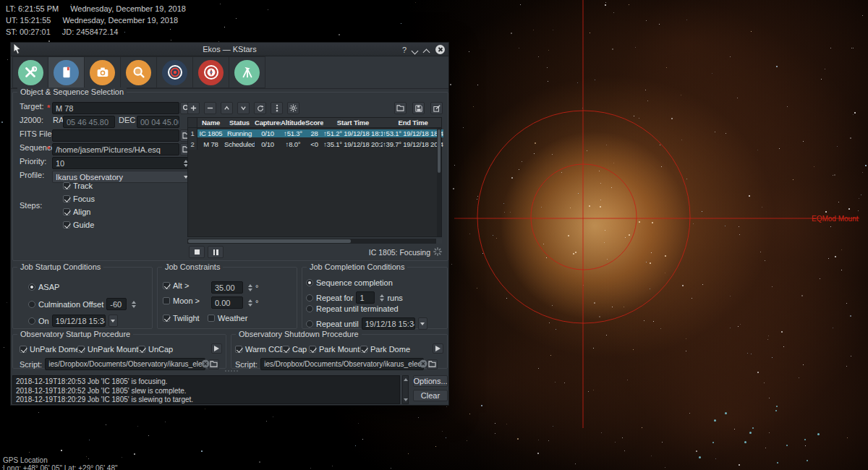 The image size is (868, 470). What do you see at coordinates (230, 49) in the screenshot?
I see `titlebar: Ekos — KStars ?` at bounding box center [230, 49].